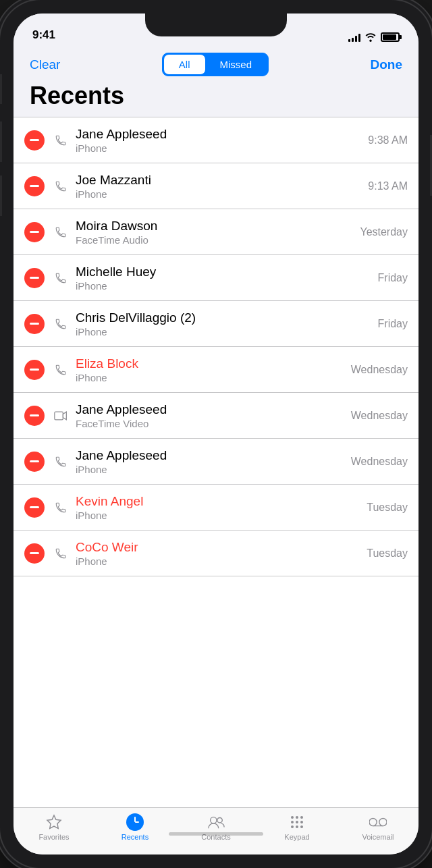  Describe the element at coordinates (217, 232) in the screenshot. I see `call-info: Moira DawsonFaceTime Audio` at that location.